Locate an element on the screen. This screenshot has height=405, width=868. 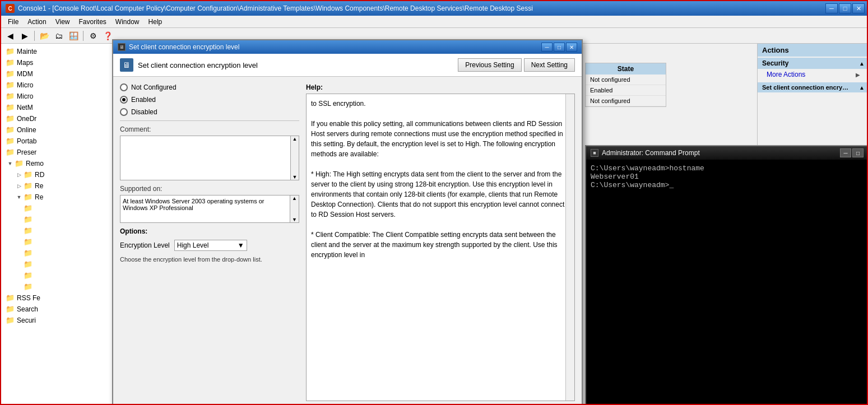
back-button: ◀ is located at coordinates (10, 36).